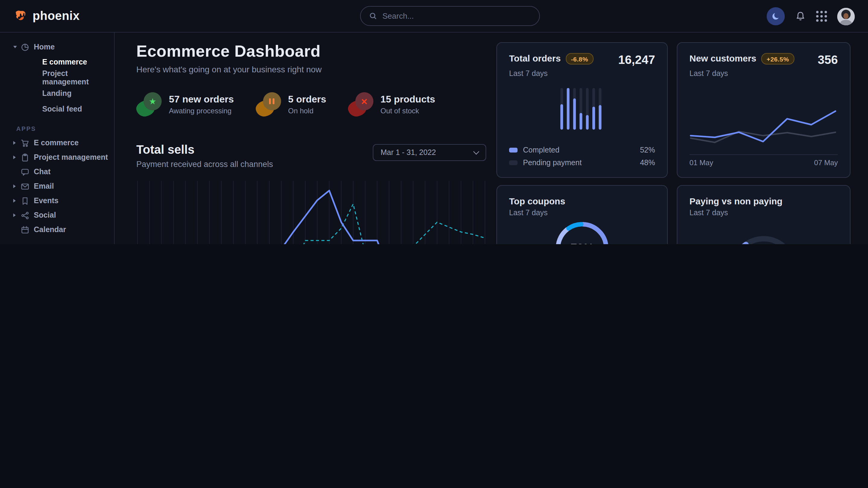  I want to click on theme-toggle-button, so click(776, 16).